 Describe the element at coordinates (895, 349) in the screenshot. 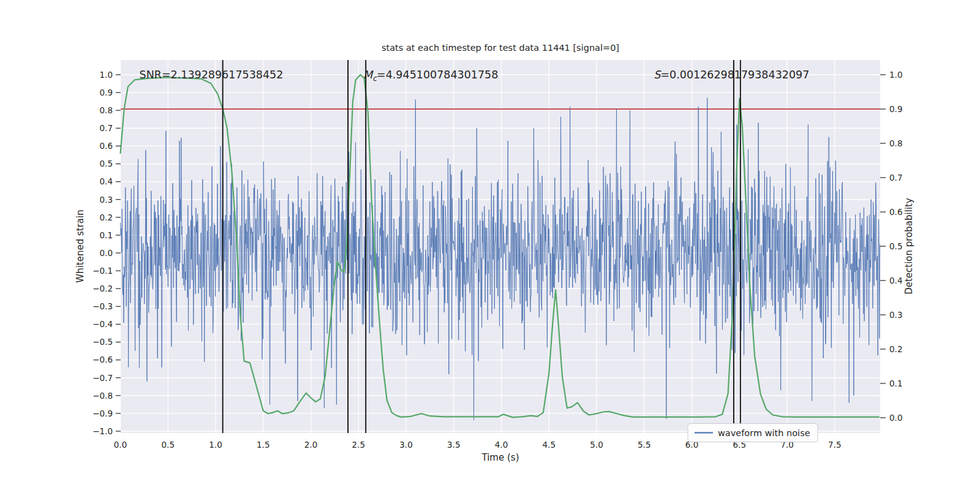

I see `right-tick-label: 0.2` at that location.